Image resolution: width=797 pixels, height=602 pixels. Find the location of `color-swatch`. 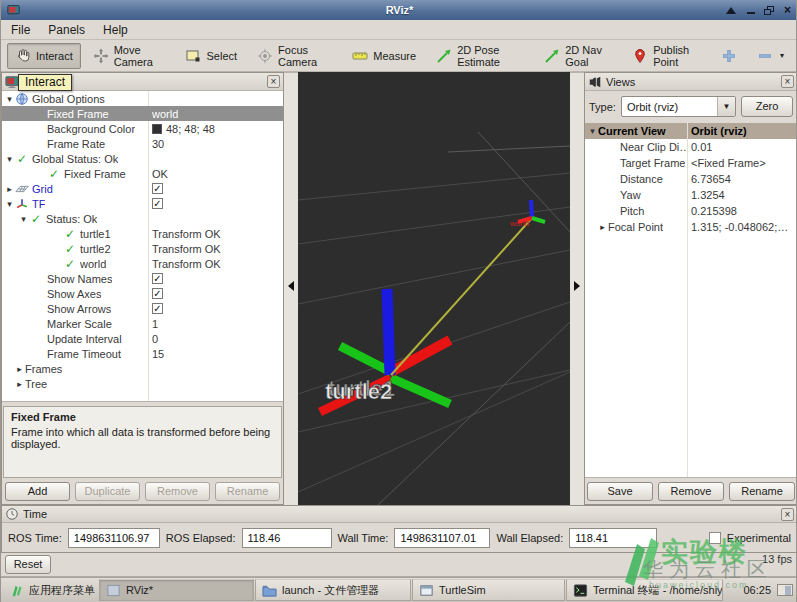

color-swatch is located at coordinates (157, 129).